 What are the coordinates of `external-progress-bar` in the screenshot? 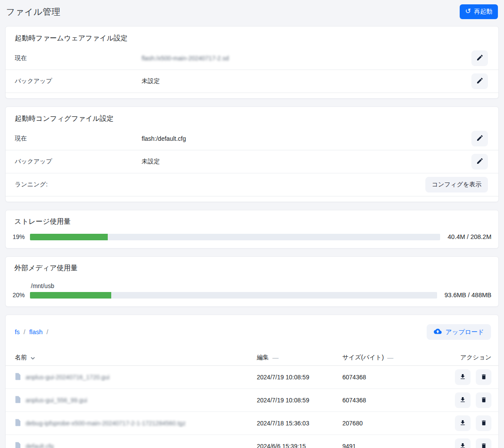 It's located at (234, 295).